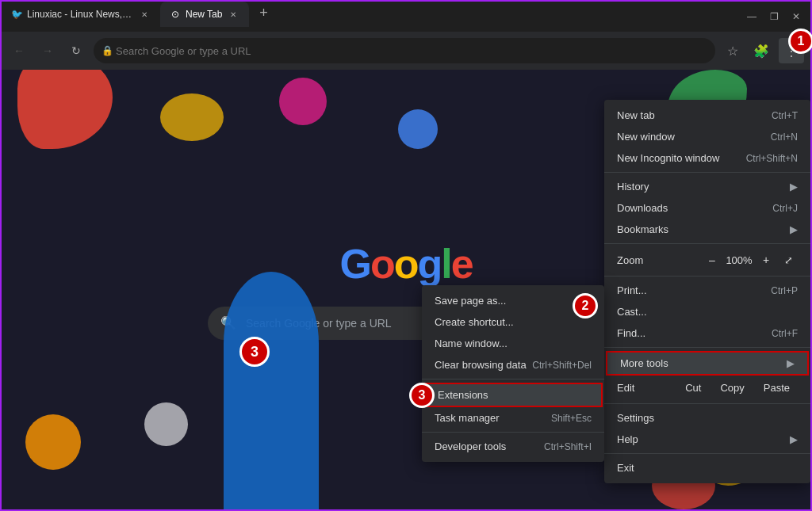  I want to click on submenu-label-save-page: Save page as..., so click(470, 301).